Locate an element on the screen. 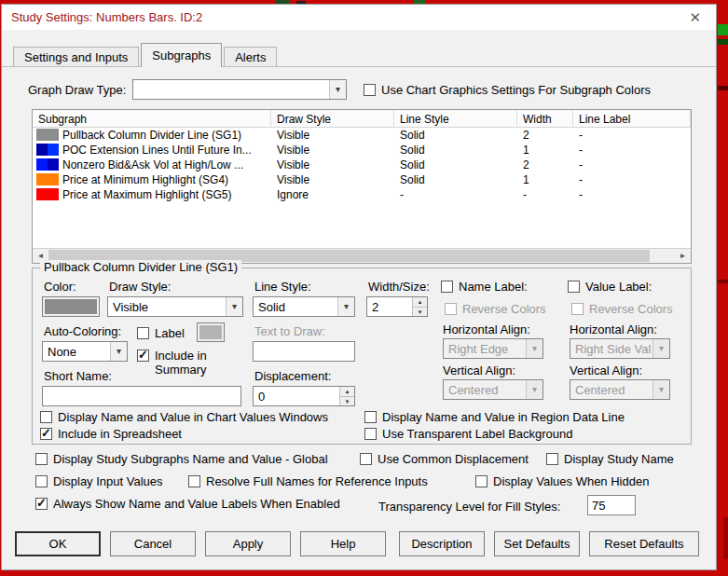  displacement-spinner: 0 ▴▾ is located at coordinates (304, 396).